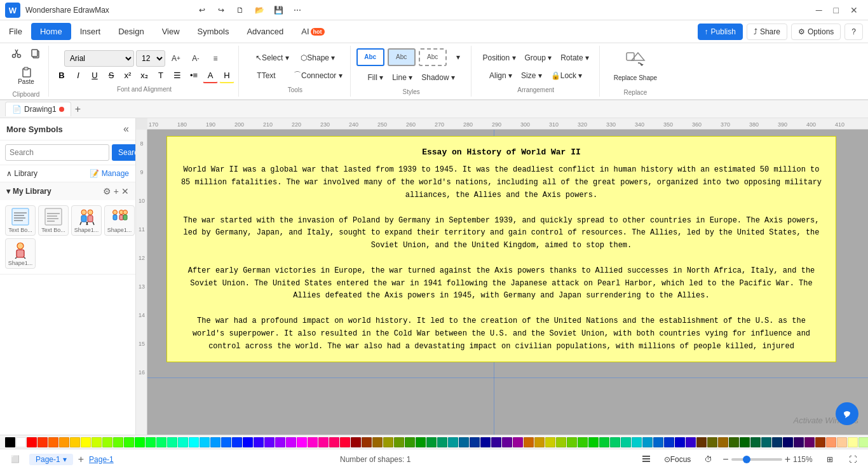 Image resolution: width=868 pixels, height=469 pixels. I want to click on close-button: ✕, so click(854, 10).